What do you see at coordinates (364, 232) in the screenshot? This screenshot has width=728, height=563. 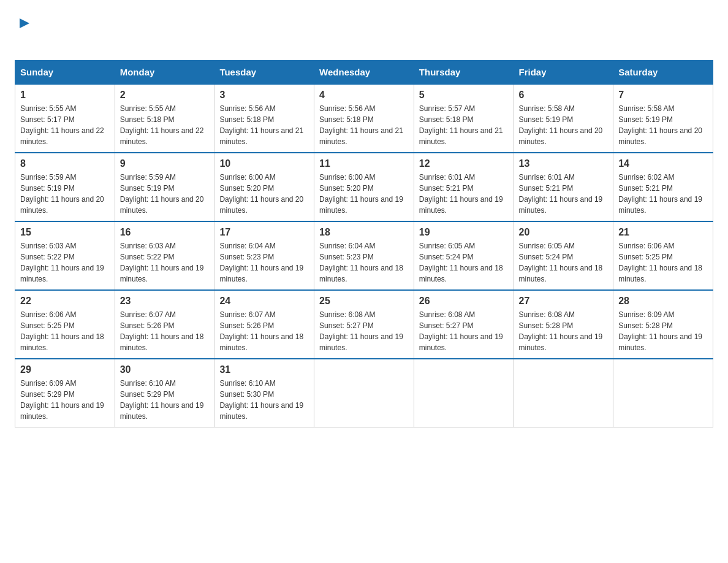 I see `day-number: 18` at bounding box center [364, 232].